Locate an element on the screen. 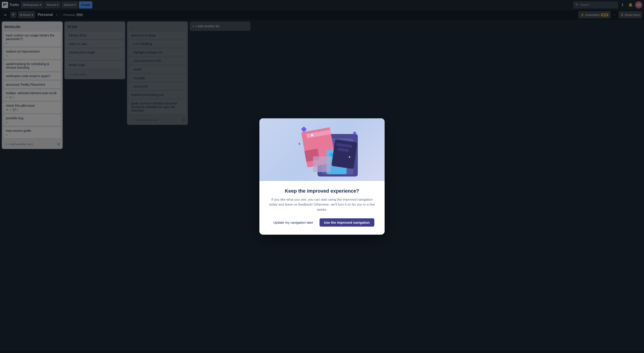 Image resolution: width=644 pixels, height=353 pixels. modal-content: Keep the improved experience? If you lik… is located at coordinates (322, 208).